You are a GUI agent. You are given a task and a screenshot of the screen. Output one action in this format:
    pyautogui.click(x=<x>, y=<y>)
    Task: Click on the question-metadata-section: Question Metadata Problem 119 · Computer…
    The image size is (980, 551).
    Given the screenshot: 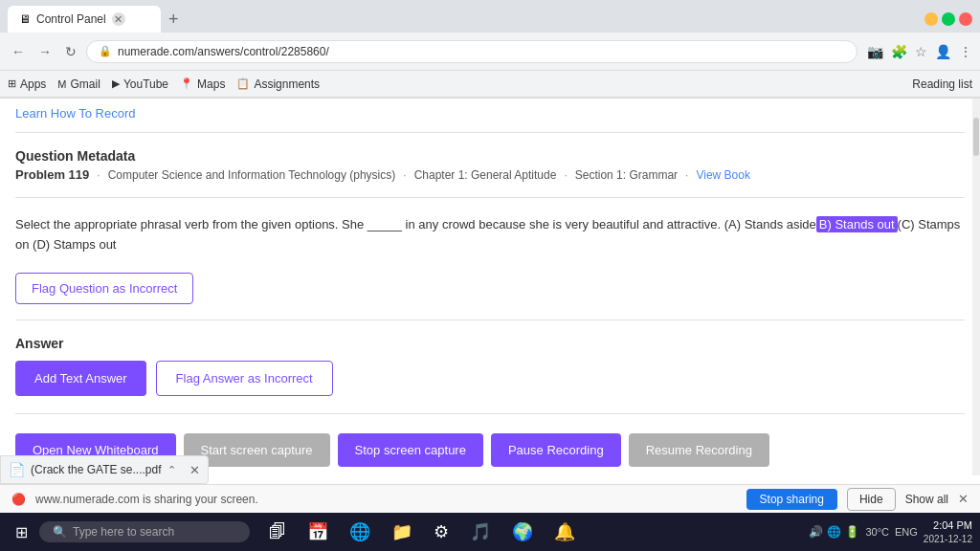 What is the action you would take?
    pyautogui.click(x=490, y=165)
    